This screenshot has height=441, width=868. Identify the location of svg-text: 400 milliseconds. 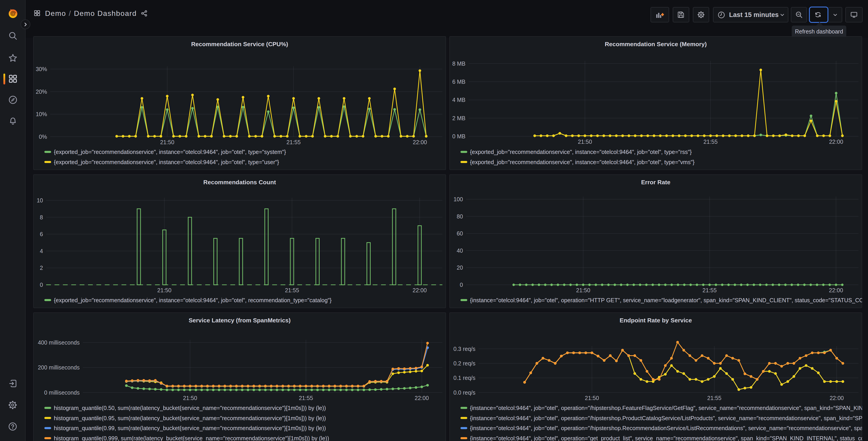
(59, 343).